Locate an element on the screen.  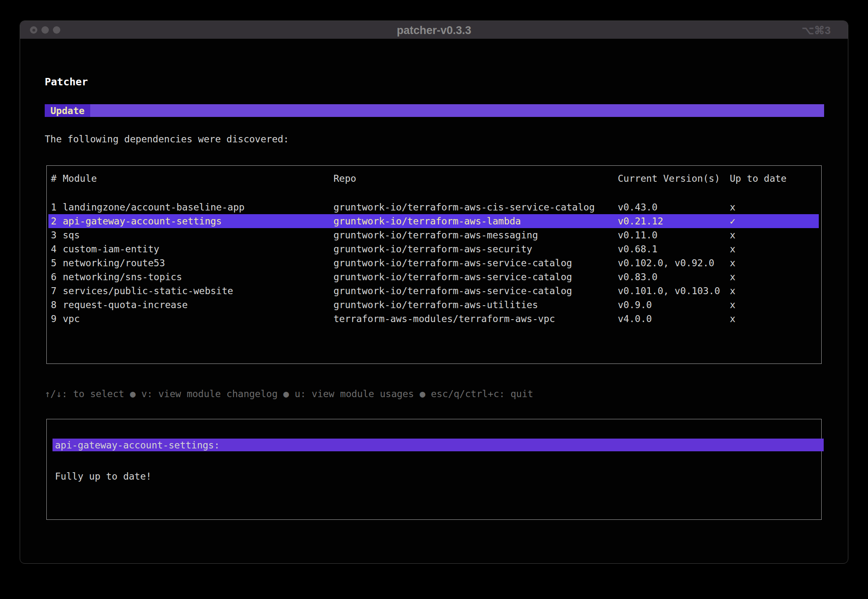
row-module: api-gateway-account-settings is located at coordinates (142, 221).